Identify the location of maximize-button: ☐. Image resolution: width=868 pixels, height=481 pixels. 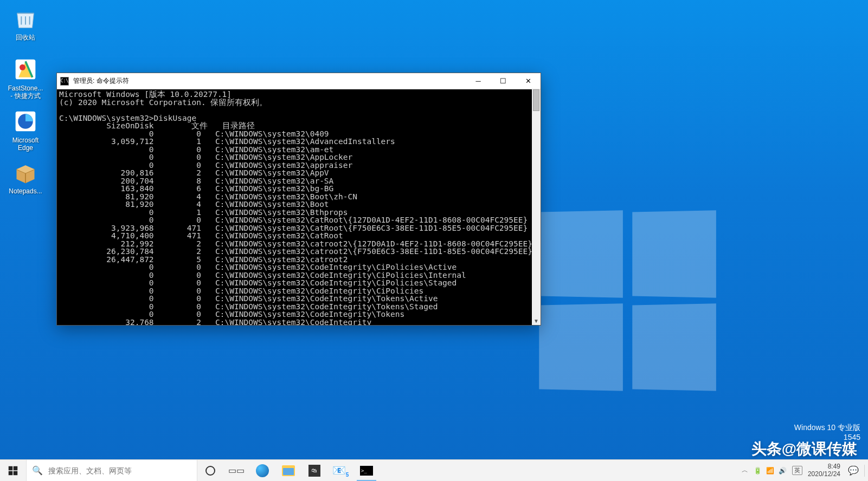
(503, 81).